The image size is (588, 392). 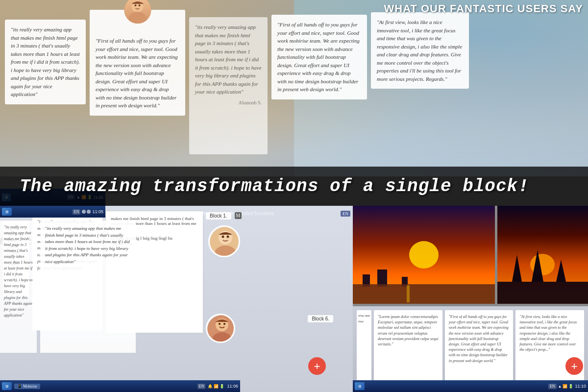 I want to click on lang-editor: EN, so click(x=202, y=386).